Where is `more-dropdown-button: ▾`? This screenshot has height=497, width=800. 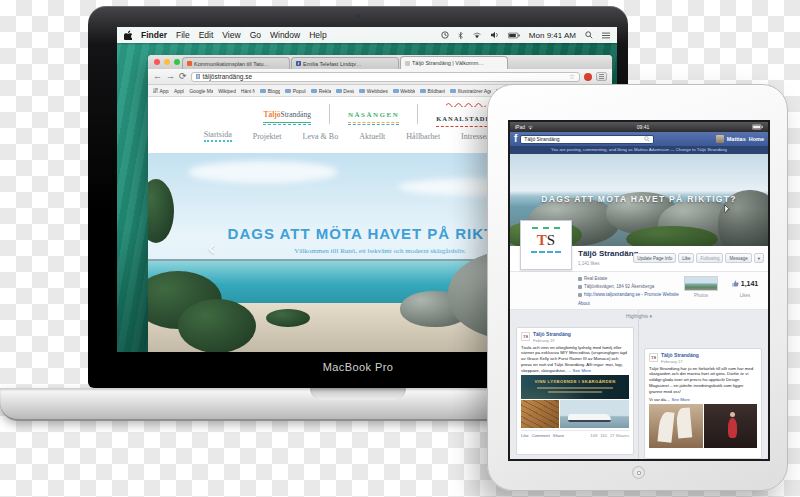
more-dropdown-button: ▾ is located at coordinates (759, 258).